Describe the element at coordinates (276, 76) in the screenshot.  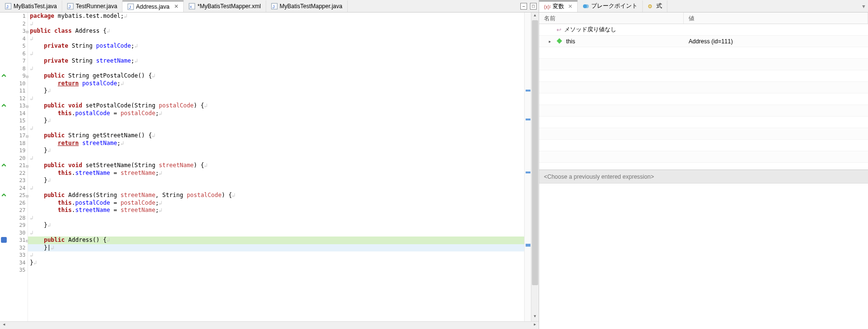
I see `code-line: public String getPostalCode() {↲` at that location.